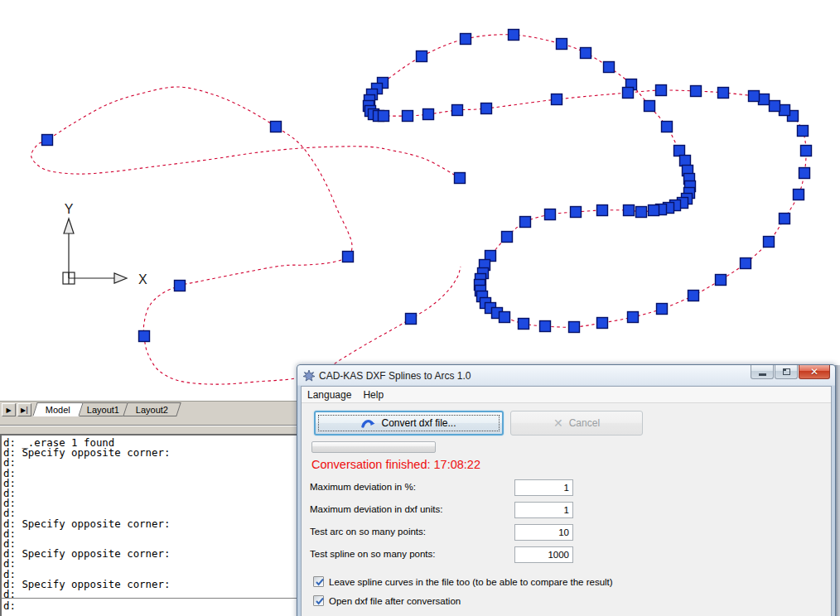  What do you see at coordinates (152, 410) in the screenshot?
I see `sheet-tab-label: Layout2` at bounding box center [152, 410].